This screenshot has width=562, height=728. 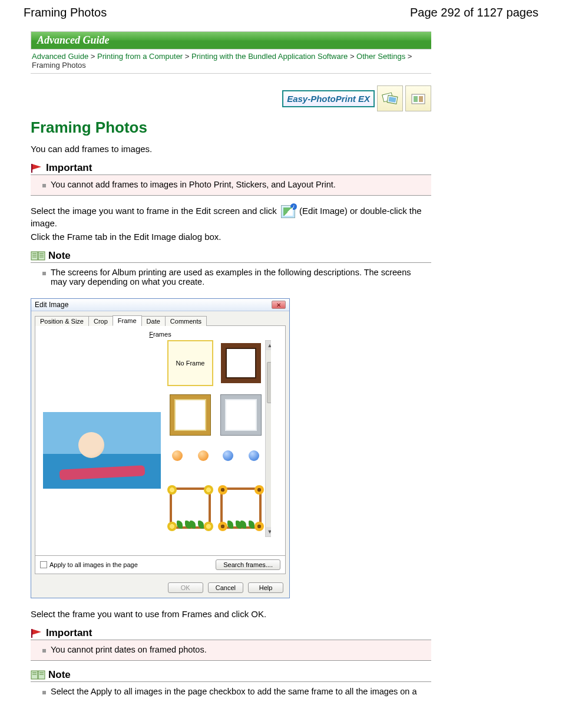 What do you see at coordinates (241, 415) in the screenshot?
I see `frame-option-silver` at bounding box center [241, 415].